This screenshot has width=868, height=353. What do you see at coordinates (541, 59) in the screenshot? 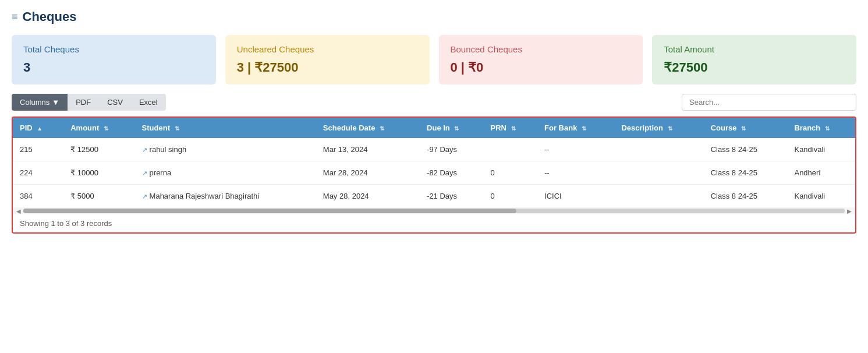
I see `card-bounced-cheques: Bounced Cheques 0 | ₹0` at bounding box center [541, 59].